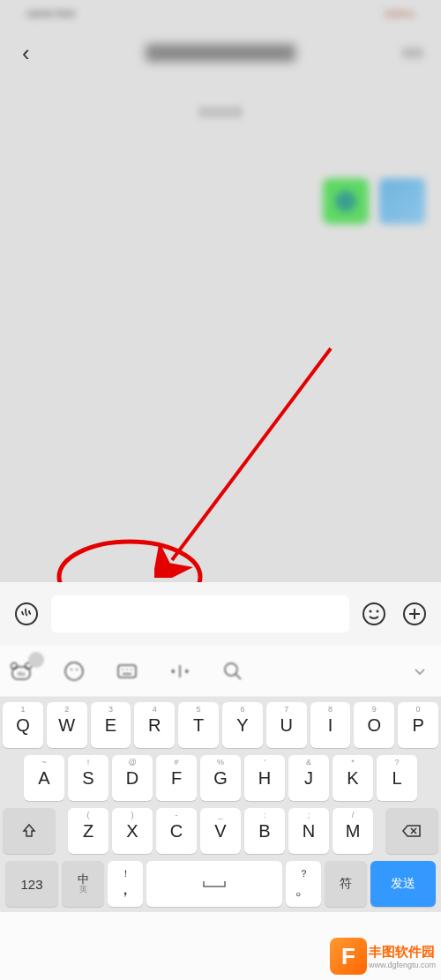  Describe the element at coordinates (198, 725) in the screenshot. I see `key-t: 5T` at that location.